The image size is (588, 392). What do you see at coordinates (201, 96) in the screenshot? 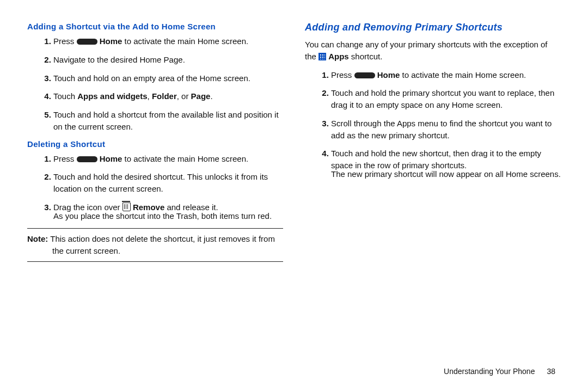
I see `bold-text: Page` at bounding box center [201, 96].